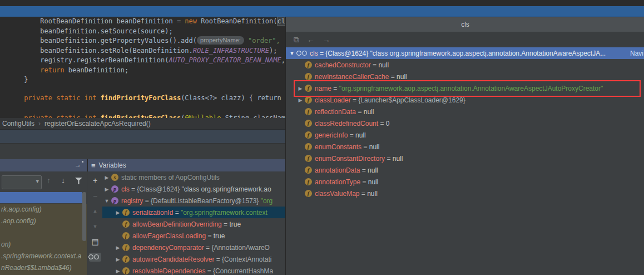 Image resolution: width=644 pixels, height=275 pixels. I want to click on variable-ref: {ConcurrentHashMa, so click(243, 271).